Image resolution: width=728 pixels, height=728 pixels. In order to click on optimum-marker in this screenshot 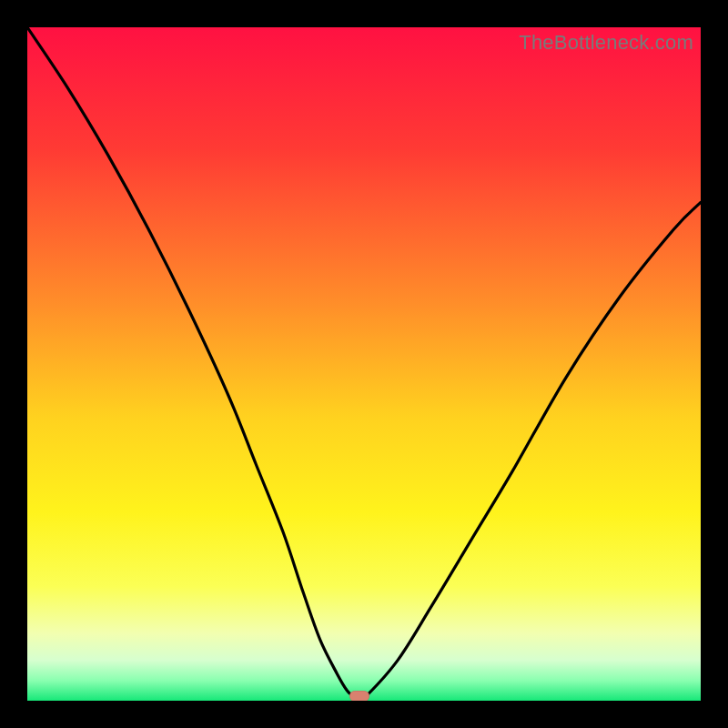, I will do `click(359, 695)`.